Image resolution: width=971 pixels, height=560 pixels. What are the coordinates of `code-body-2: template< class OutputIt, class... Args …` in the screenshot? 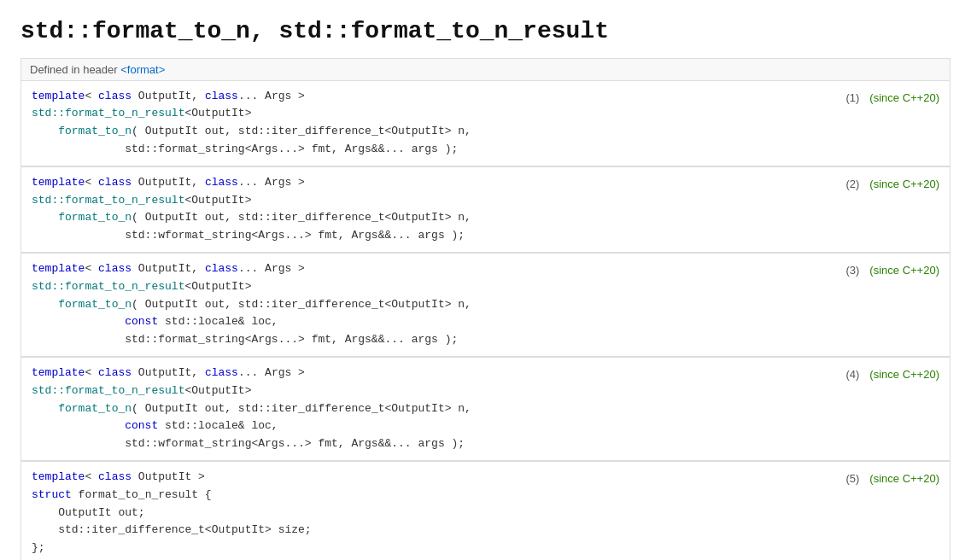 It's located at (400, 210).